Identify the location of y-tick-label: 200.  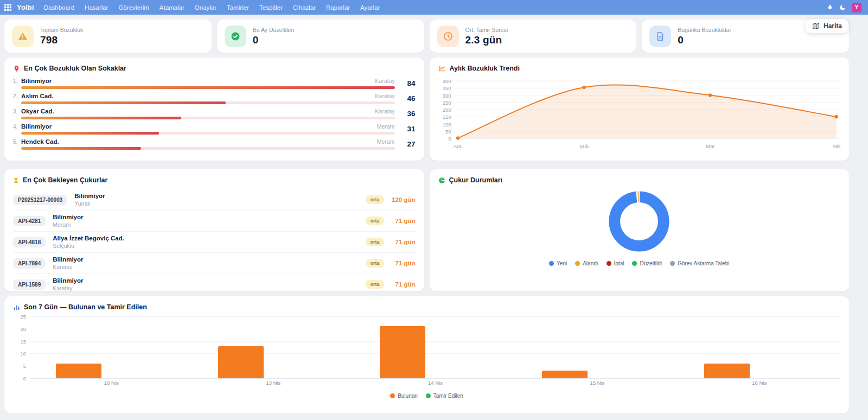
(447, 110).